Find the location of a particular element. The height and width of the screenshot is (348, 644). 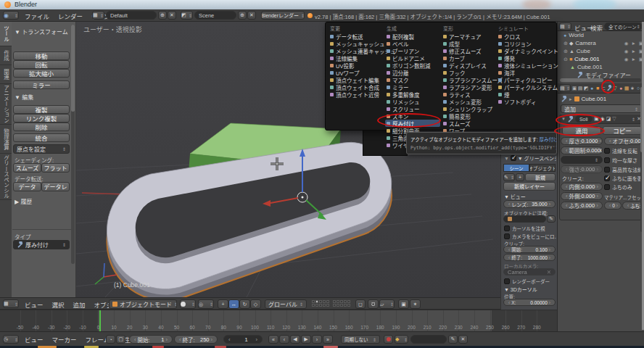

menu-item: メッシュキャッシュ is located at coordinates (356, 44).